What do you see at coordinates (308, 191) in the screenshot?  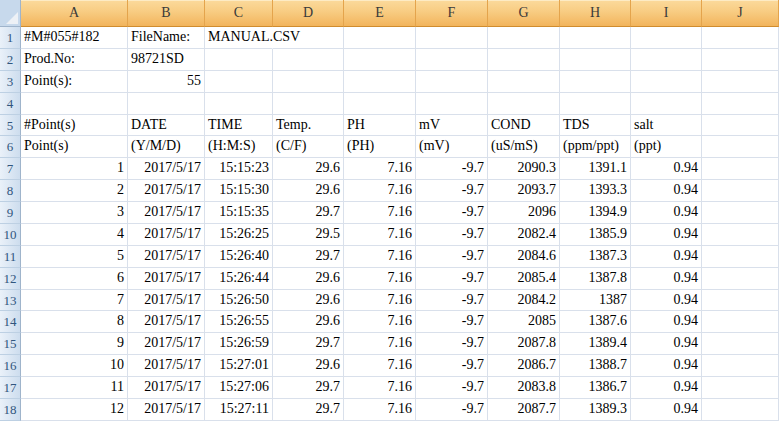 I see `cell-D8: 29.6` at bounding box center [308, 191].